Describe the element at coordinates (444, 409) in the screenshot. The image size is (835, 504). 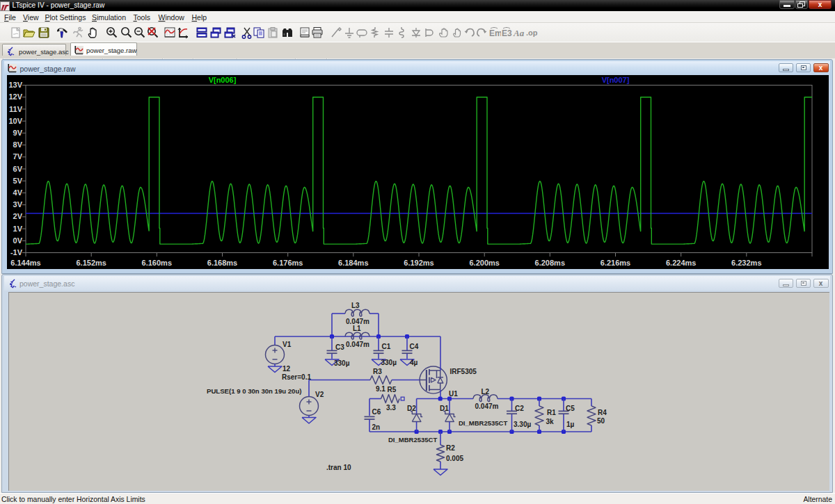
I see `svg-text: D1` at that location.